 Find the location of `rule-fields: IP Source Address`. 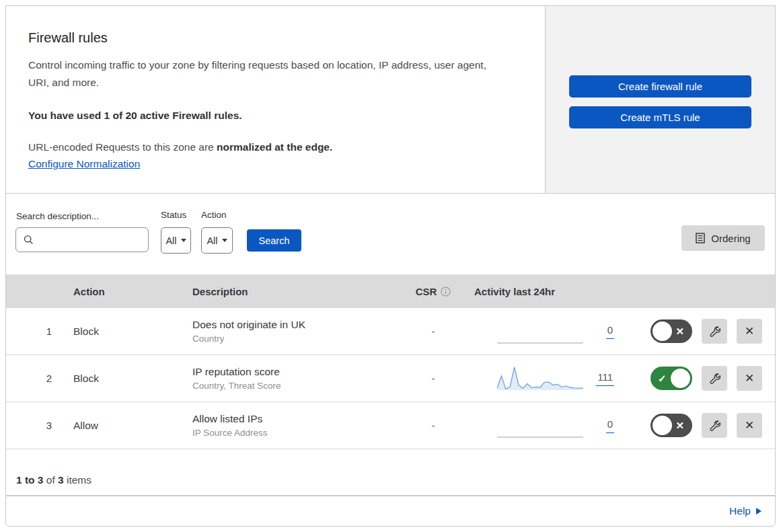

rule-fields: IP Source Address is located at coordinates (295, 433).